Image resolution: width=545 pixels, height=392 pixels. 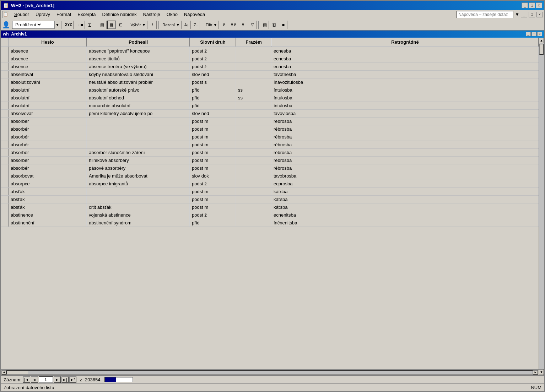 I want to click on toolbar-btn-extra: ■, so click(x=283, y=25).